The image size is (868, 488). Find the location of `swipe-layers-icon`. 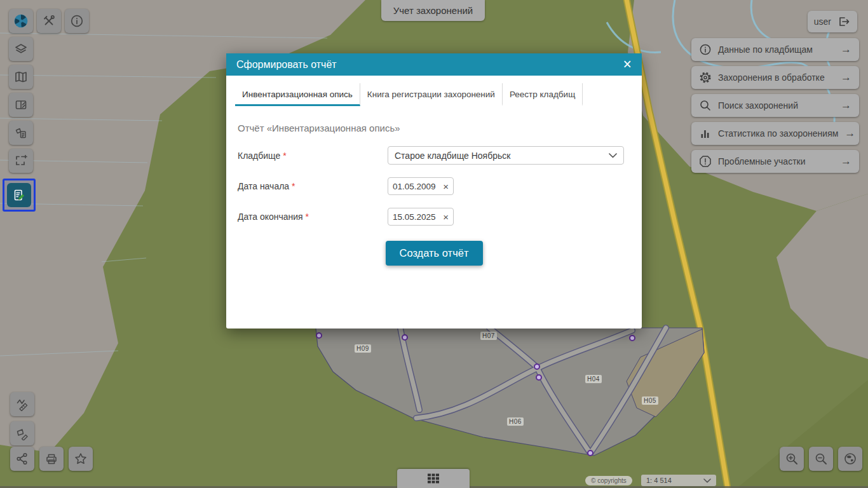

swipe-layers-icon is located at coordinates (21, 105).